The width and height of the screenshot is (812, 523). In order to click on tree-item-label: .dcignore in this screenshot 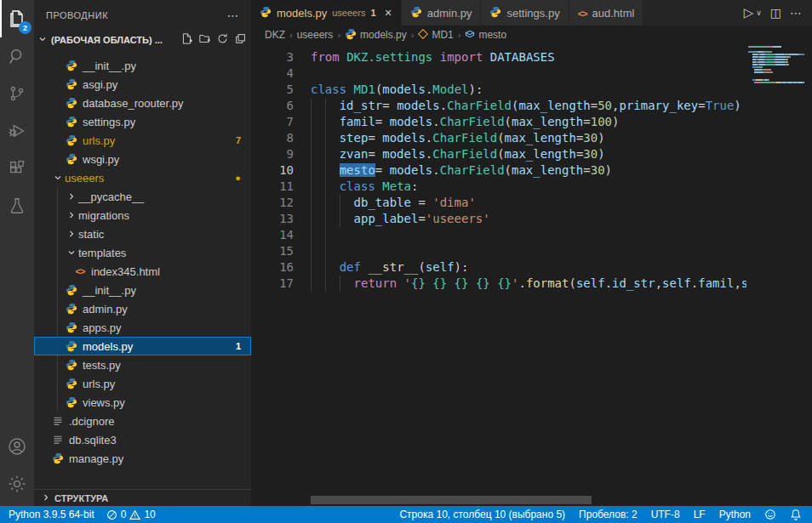, I will do `click(92, 422)`.